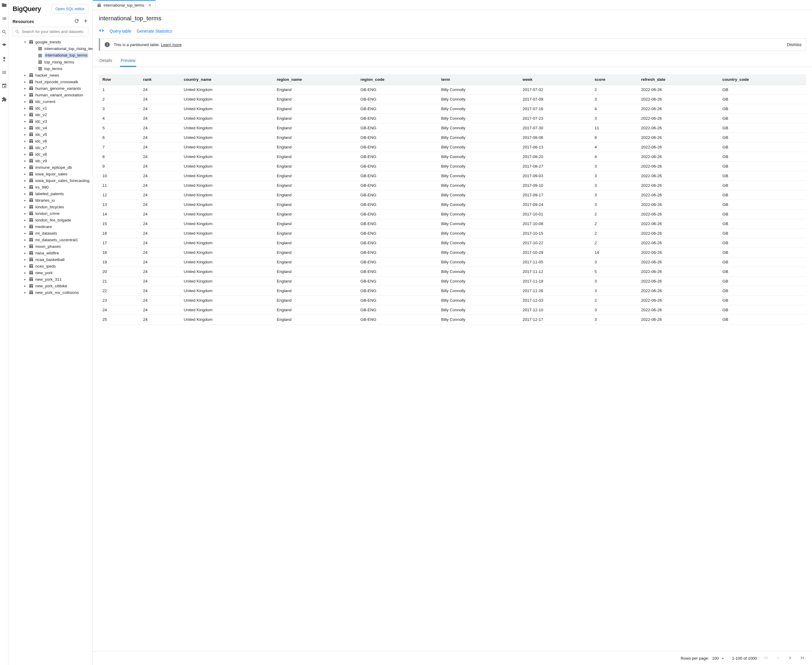  I want to click on list-icon, so click(4, 19).